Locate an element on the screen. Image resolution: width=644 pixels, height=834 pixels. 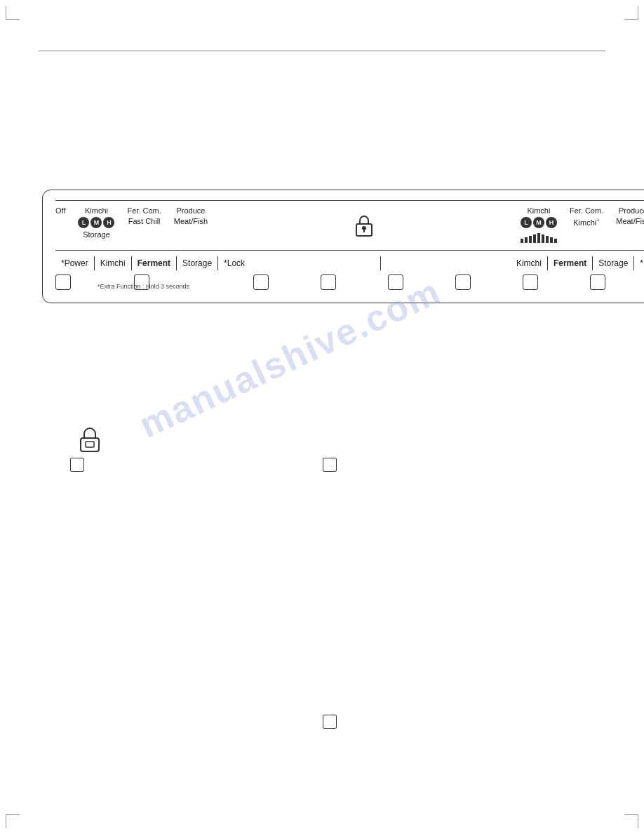
right-lmh-badges: L M H is located at coordinates (539, 223).